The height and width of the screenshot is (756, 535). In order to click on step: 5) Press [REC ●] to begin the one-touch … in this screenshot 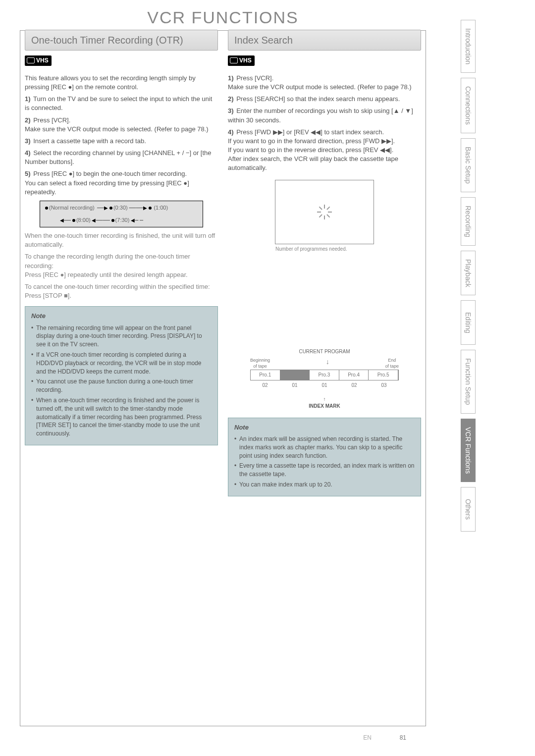, I will do `click(121, 183)`.